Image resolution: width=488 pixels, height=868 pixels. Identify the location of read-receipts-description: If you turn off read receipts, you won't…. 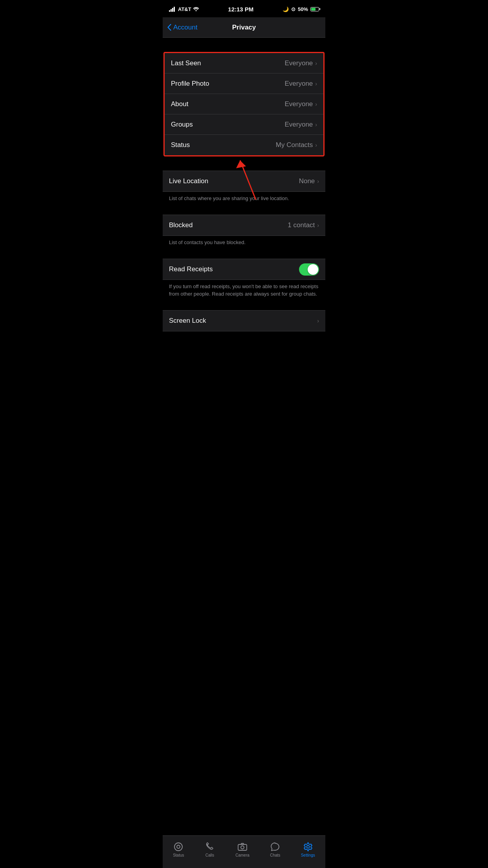
(244, 291).